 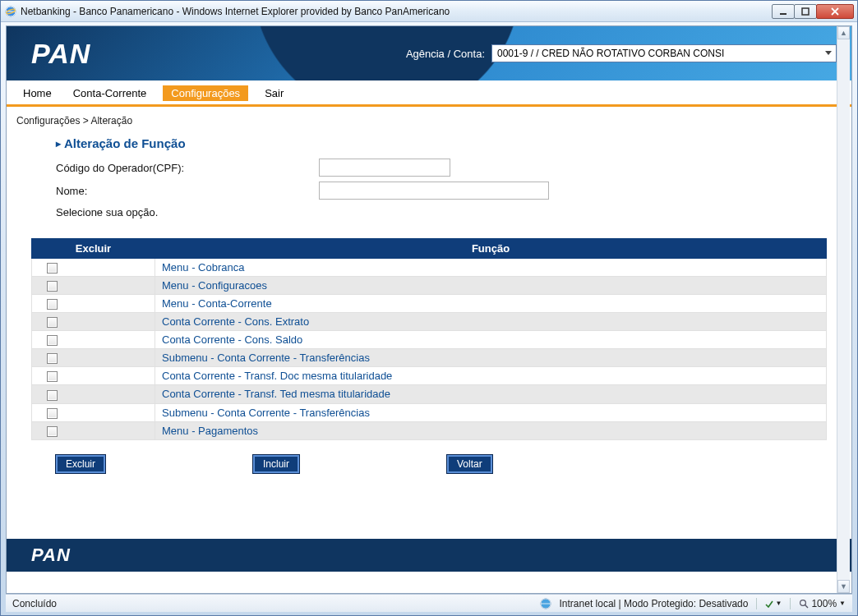 I want to click on scroll-down-icon: ▼, so click(x=843, y=586).